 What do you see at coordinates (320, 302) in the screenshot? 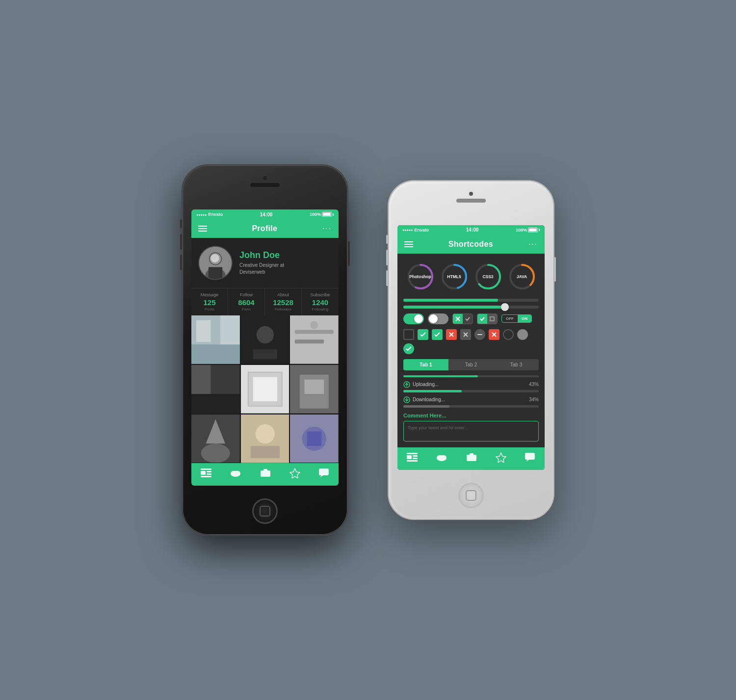
I see `action-subscribe: Subscribe 1240 Following` at bounding box center [320, 302].